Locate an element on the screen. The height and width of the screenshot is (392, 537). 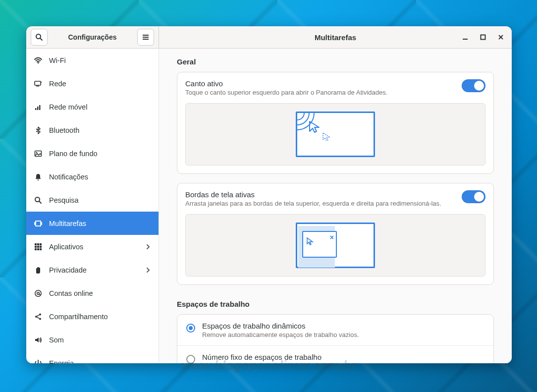
hotcorner-text: Canto ativo Toque o canto superior esque… is located at coordinates (286, 88).